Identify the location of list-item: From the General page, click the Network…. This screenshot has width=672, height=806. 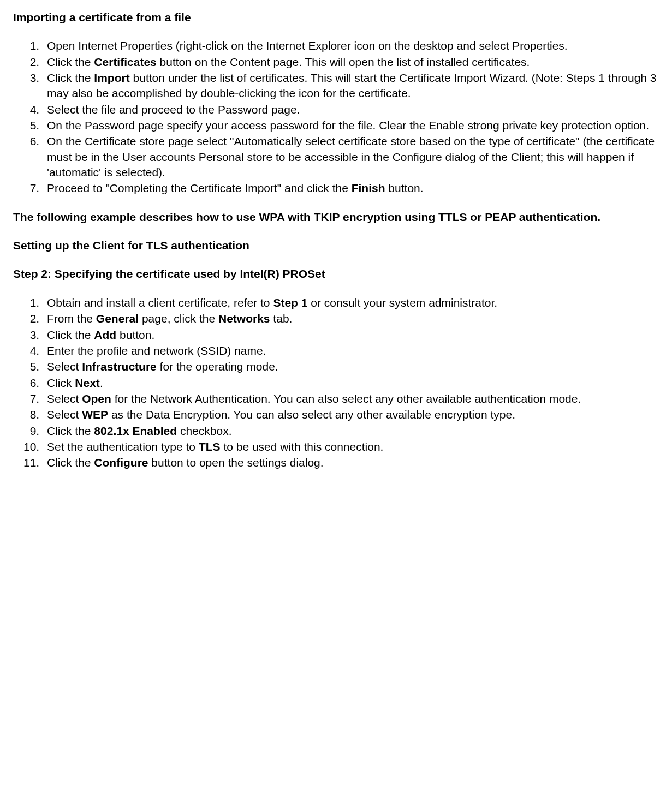
(350, 319).